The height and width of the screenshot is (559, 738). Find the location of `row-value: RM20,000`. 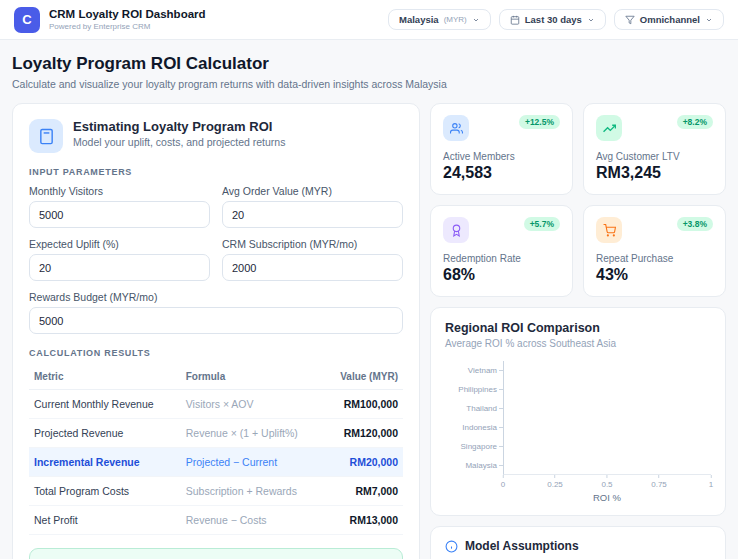

row-value: RM20,000 is located at coordinates (364, 462).